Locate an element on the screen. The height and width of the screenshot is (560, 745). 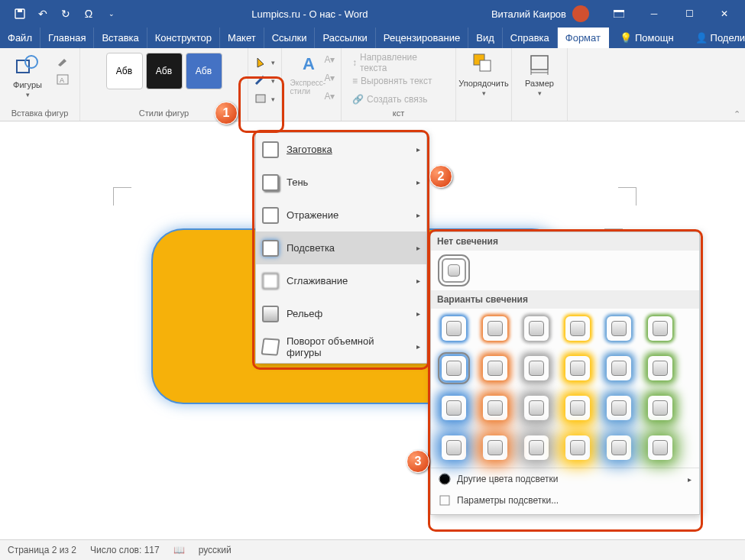
tab-home: Главная is located at coordinates (67, 38).